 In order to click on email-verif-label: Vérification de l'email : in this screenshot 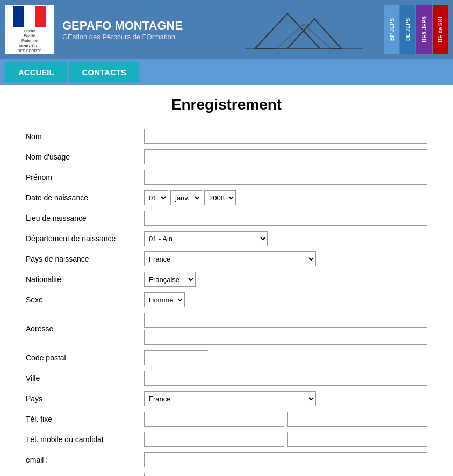, I will do `click(81, 473)`.